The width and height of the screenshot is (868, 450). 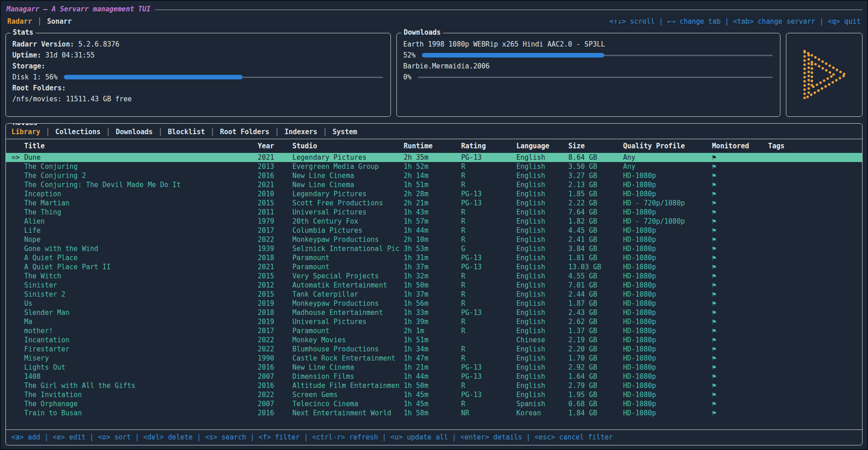 What do you see at coordinates (434, 131) in the screenshot?
I see `movies-tabs: Library │ Collections │ Downloads │ Bloc…` at bounding box center [434, 131].